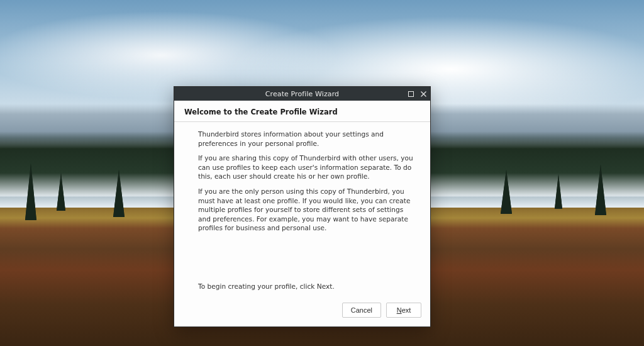 The width and height of the screenshot is (644, 346). Describe the element at coordinates (399, 310) in the screenshot. I see `next-button-mnemonic: N` at that location.